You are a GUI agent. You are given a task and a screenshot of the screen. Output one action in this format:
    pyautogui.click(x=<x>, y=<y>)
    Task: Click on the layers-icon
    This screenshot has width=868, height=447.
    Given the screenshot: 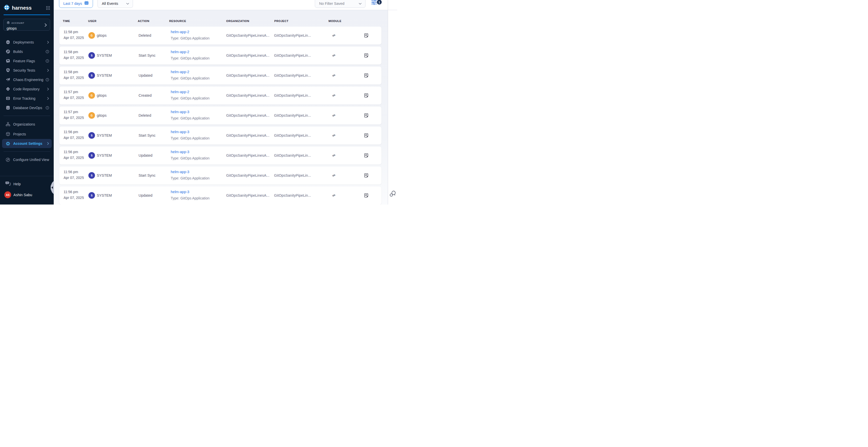 What is the action you would take?
    pyautogui.click(x=8, y=23)
    